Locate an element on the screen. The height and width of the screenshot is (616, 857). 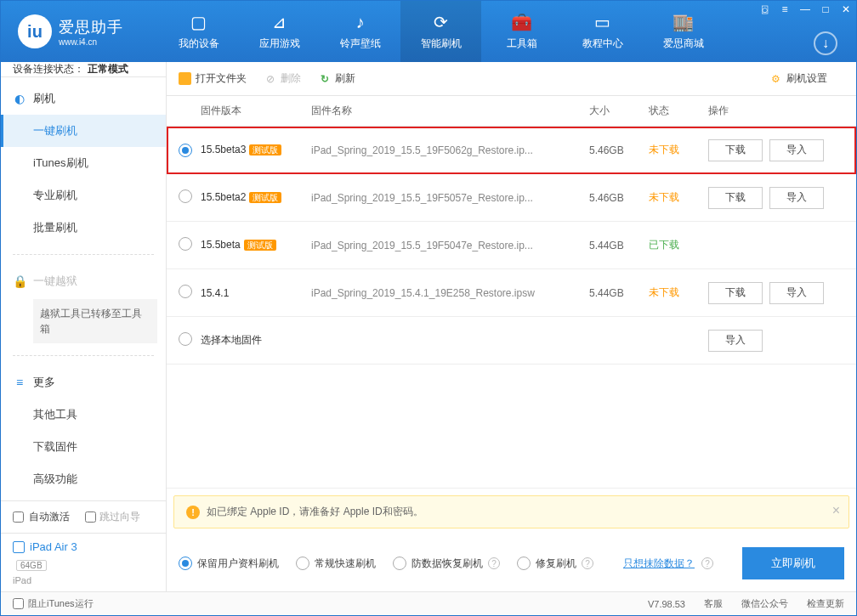
sidebar-item-download-firmware: 下载固件 is located at coordinates (83, 447).